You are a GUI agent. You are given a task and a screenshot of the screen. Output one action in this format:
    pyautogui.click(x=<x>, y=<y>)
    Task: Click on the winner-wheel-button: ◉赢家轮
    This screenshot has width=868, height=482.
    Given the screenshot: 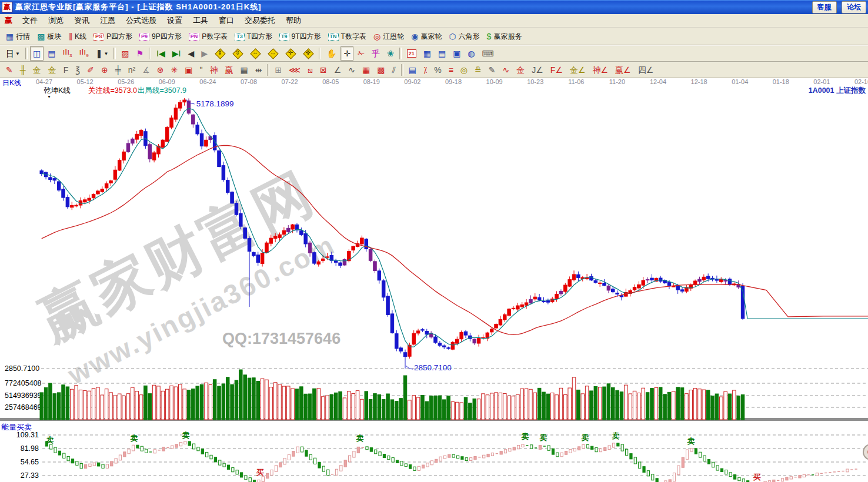 What is the action you would take?
    pyautogui.click(x=426, y=36)
    